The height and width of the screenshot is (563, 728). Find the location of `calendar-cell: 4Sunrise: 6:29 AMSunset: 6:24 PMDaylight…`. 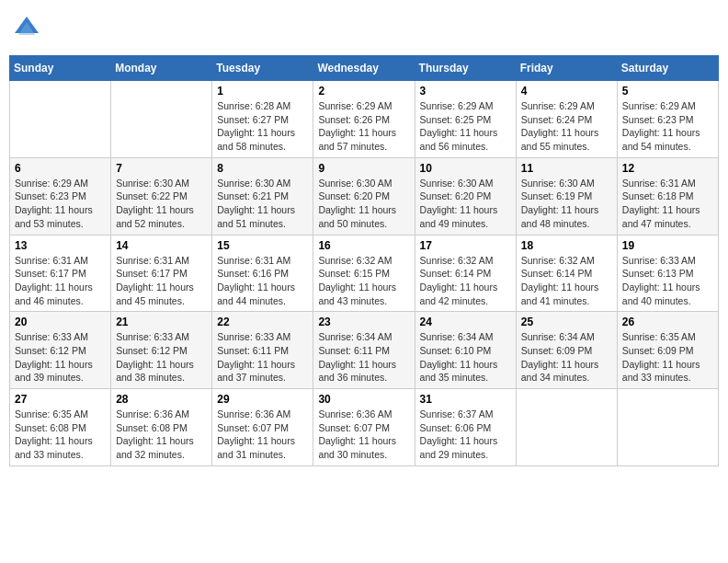

calendar-cell: 4Sunrise: 6:29 AMSunset: 6:24 PMDaylight… is located at coordinates (566, 120).